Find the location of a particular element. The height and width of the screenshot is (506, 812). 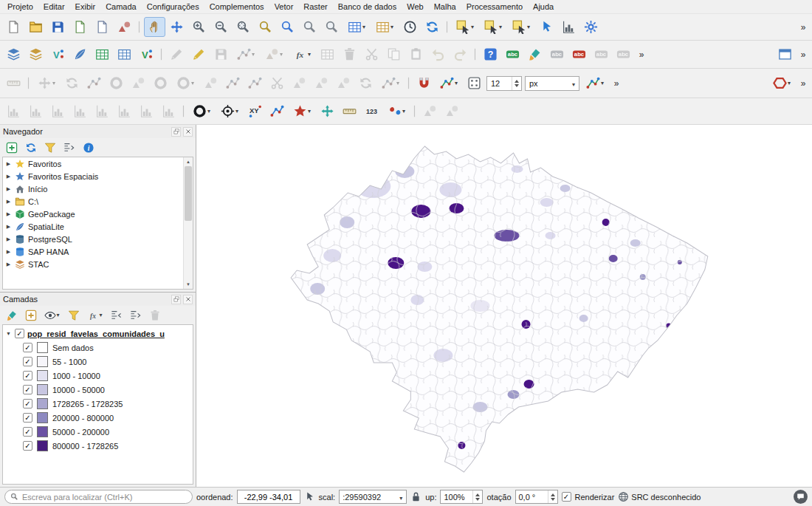

legend-class-row: ✓ 55 - 1000 is located at coordinates (97, 362).